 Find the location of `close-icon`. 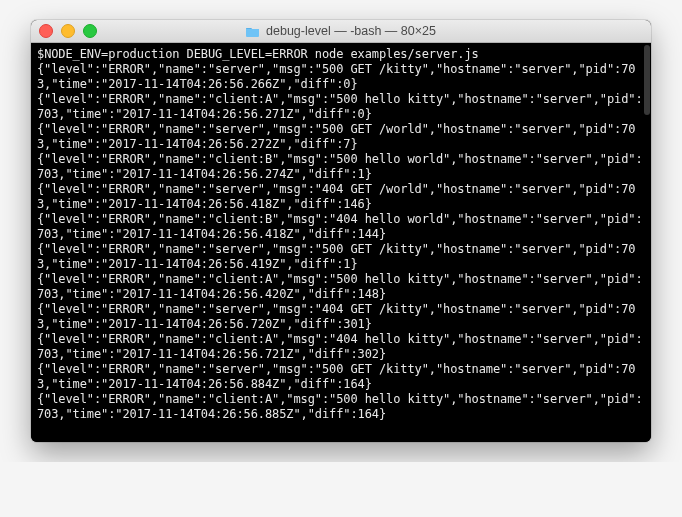

close-icon is located at coordinates (46, 31).